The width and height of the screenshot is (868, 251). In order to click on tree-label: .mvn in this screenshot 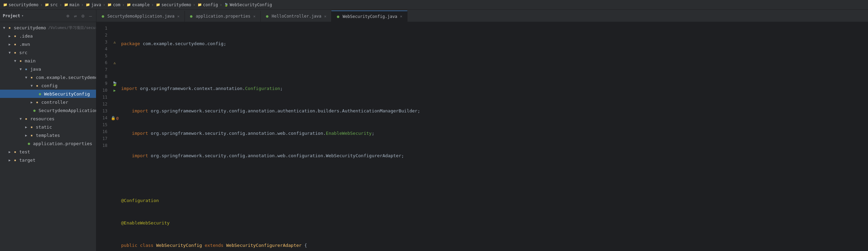, I will do `click(25, 44)`.